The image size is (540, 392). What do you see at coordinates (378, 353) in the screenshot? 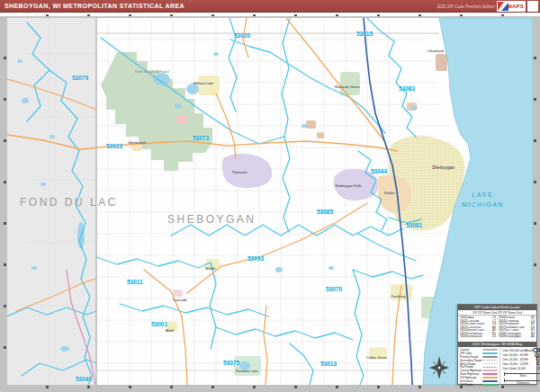
I see `cedar-grove-urban` at bounding box center [378, 353].